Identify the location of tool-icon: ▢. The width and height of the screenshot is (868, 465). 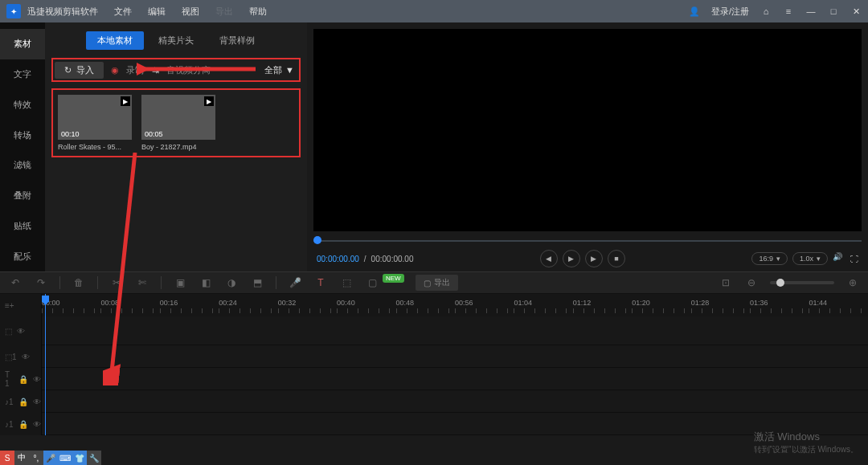
(372, 283).